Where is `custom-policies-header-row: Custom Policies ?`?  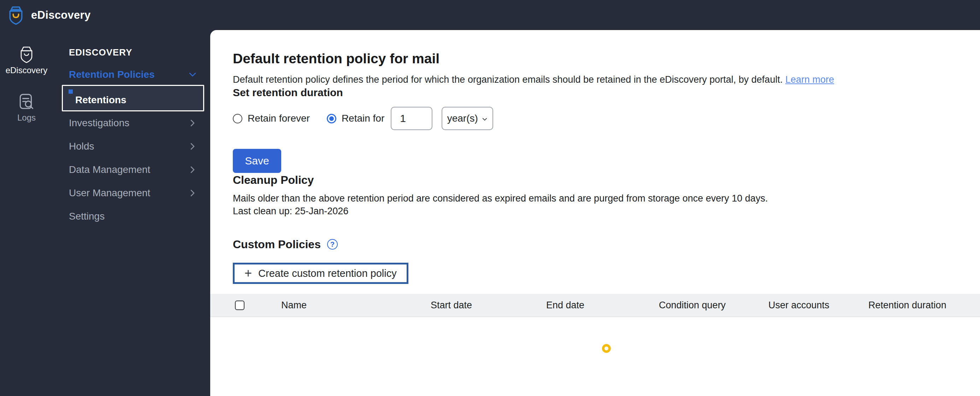 custom-policies-header-row: Custom Policies ? is located at coordinates (606, 244).